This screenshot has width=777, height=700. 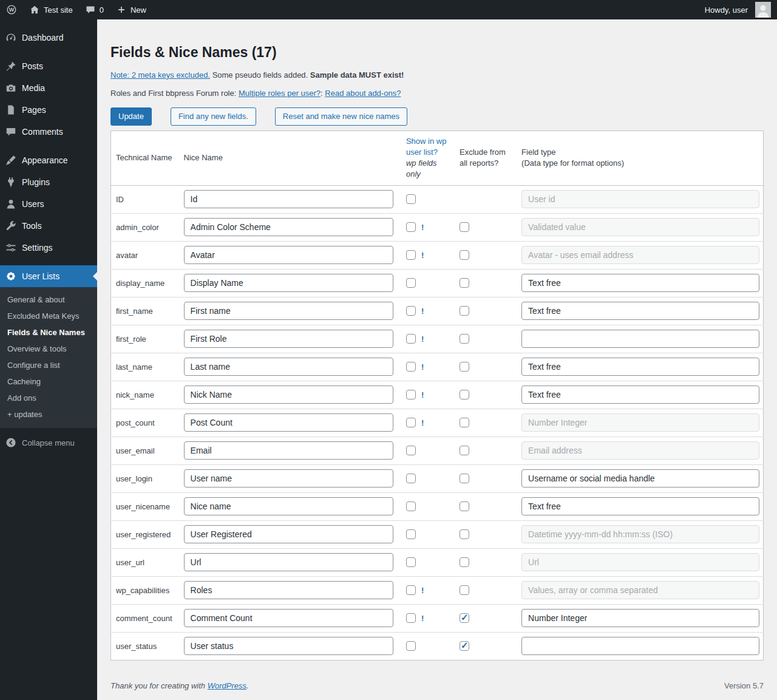 I want to click on update-button: Update, so click(x=131, y=117).